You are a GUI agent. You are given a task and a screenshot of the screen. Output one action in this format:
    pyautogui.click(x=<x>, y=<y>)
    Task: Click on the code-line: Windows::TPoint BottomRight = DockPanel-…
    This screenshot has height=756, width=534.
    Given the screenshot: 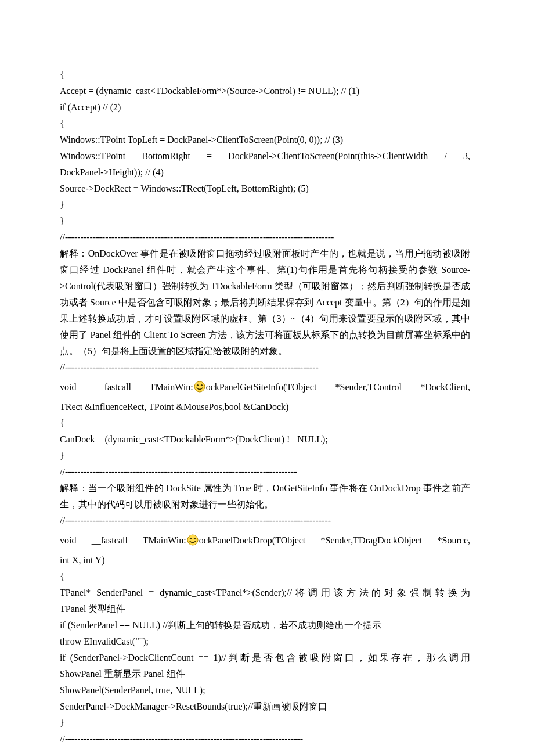 What is the action you would take?
    pyautogui.click(x=265, y=156)
    